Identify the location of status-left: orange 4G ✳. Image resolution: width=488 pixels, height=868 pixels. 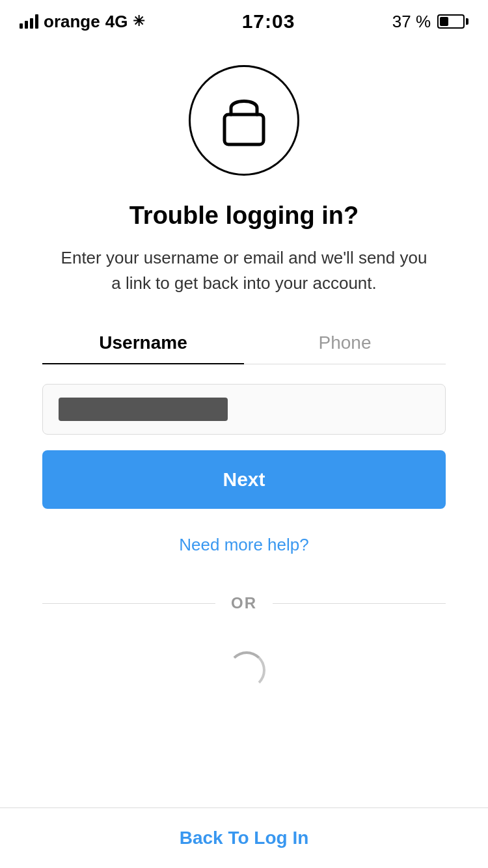
(82, 22).